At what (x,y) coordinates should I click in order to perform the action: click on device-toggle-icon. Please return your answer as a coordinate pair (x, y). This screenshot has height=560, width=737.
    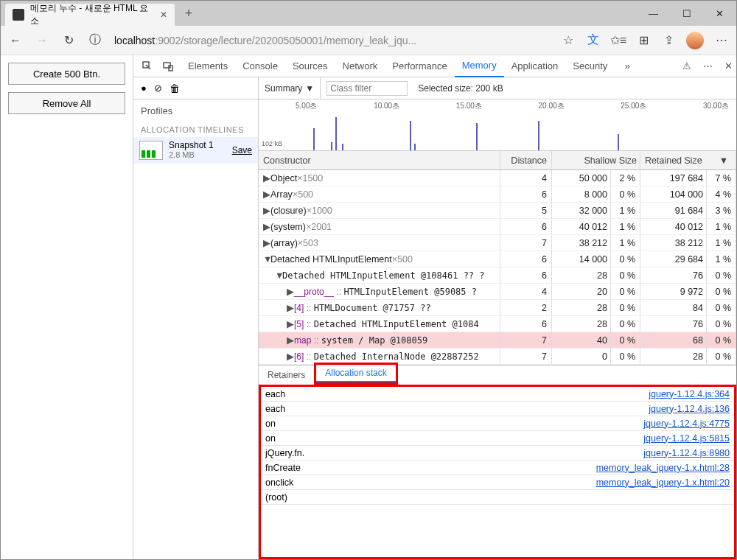
    Looking at the image, I should click on (168, 66).